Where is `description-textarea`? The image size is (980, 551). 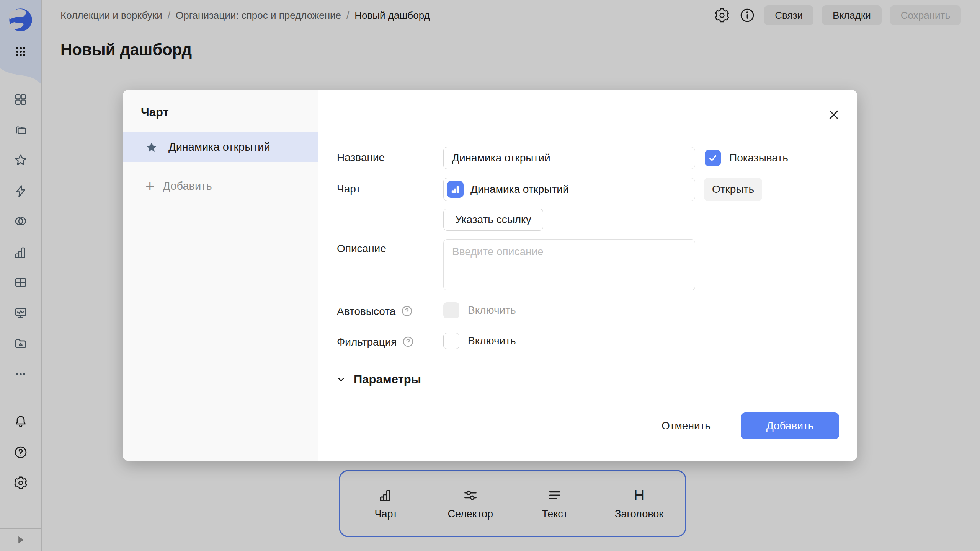 description-textarea is located at coordinates (569, 265).